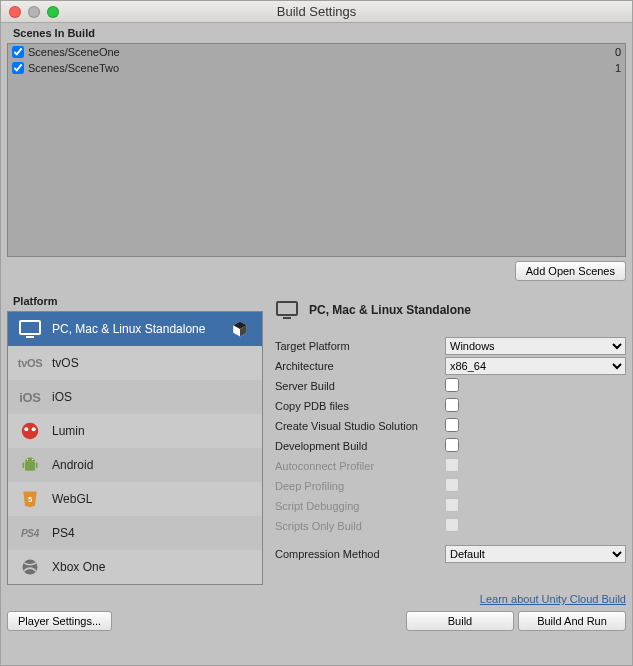  I want to click on copy-pdb-label: Copy PDB files, so click(360, 406).